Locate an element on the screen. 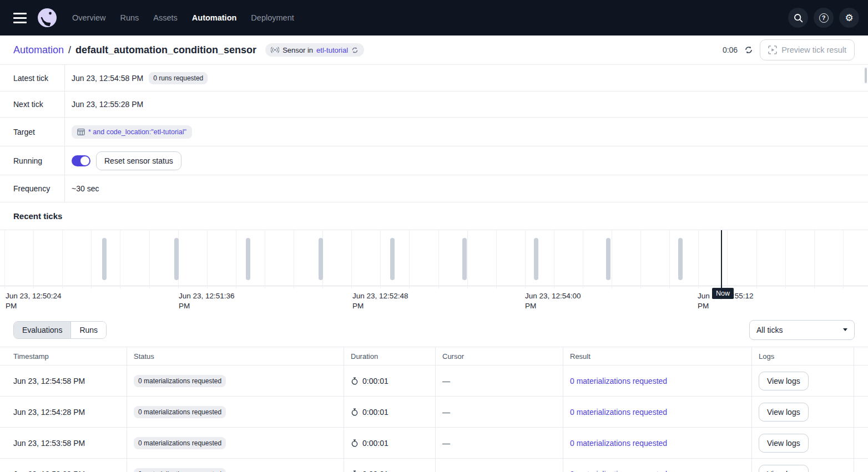 The image size is (868, 472). axis-label-line1: Jun 23, 12:50:24 is located at coordinates (33, 296).